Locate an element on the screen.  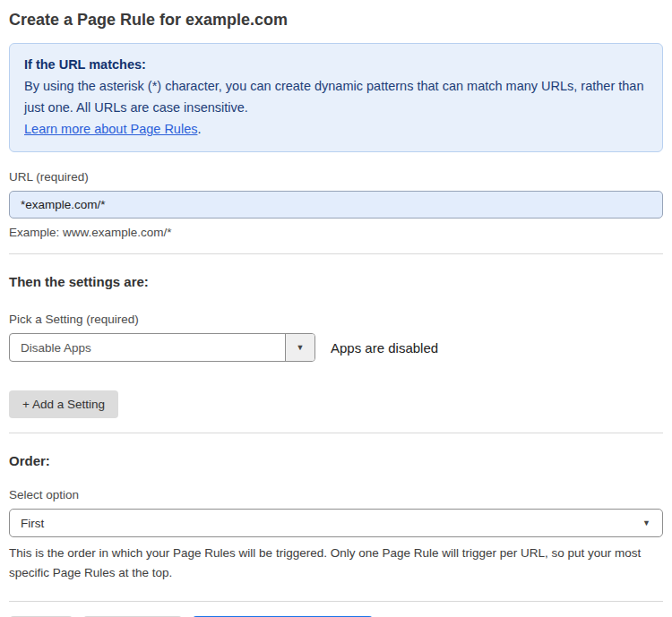
order-section-heading: Order: is located at coordinates (336, 460).